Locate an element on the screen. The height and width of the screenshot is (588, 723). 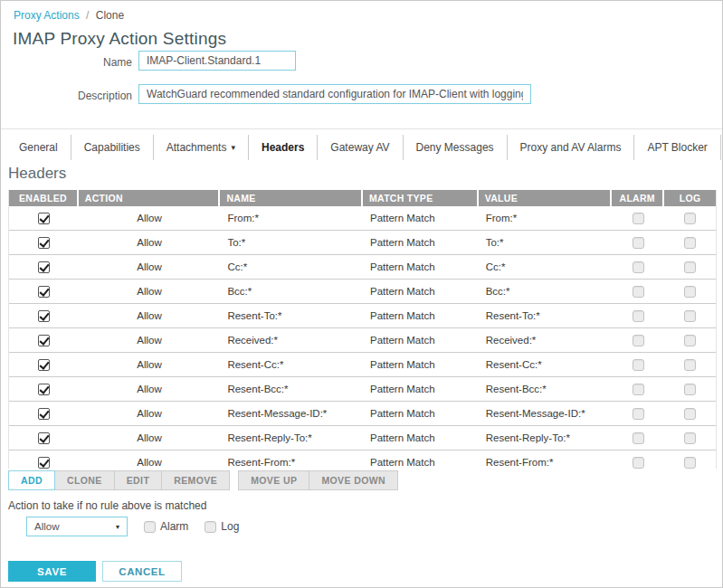
cell-value: Resent-To:* is located at coordinates (546, 316).